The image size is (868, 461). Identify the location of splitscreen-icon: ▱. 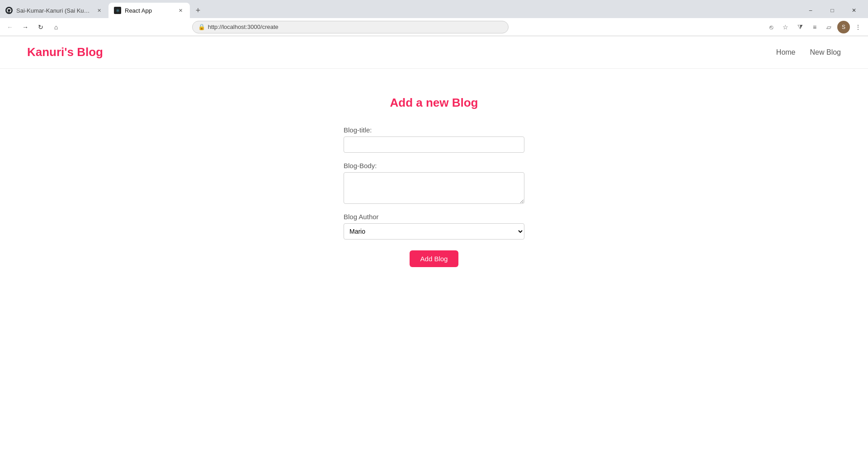
(829, 27).